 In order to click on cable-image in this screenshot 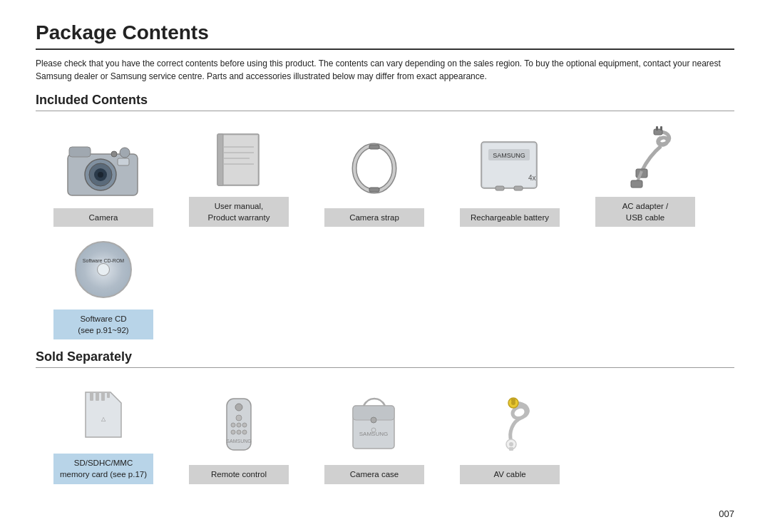, I will do `click(645, 157)`.